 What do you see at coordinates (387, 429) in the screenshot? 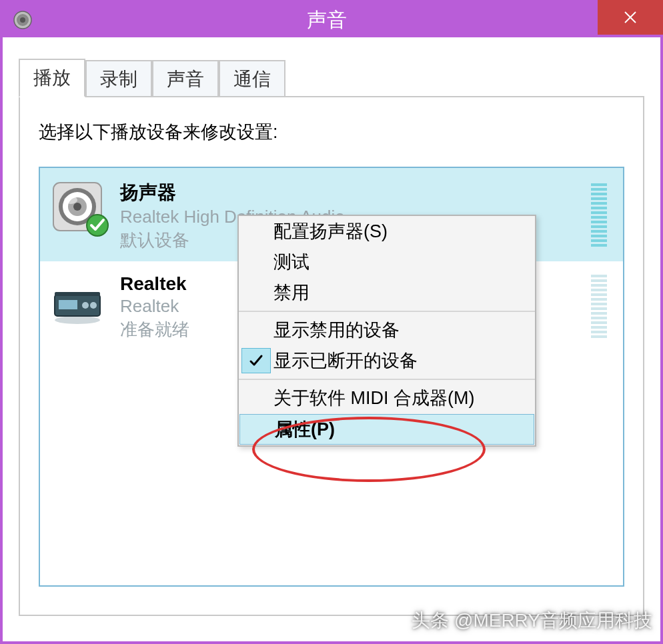
I see `ctx-properties: 属性(P)` at bounding box center [387, 429].